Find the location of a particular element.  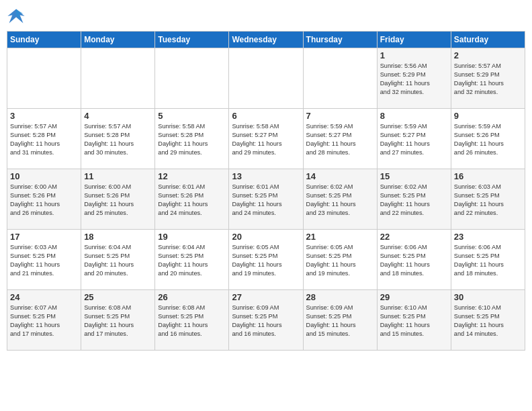

calendar-cell: 29Sunrise: 6:10 AM Sunset: 5:25 PM Dayli… is located at coordinates (414, 320).